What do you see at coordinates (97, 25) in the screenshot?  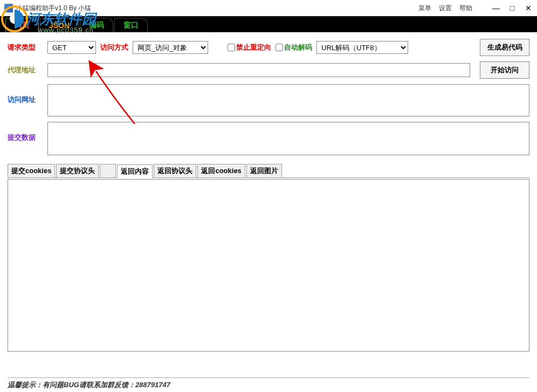 I see `tab-encode: 编码` at bounding box center [97, 25].